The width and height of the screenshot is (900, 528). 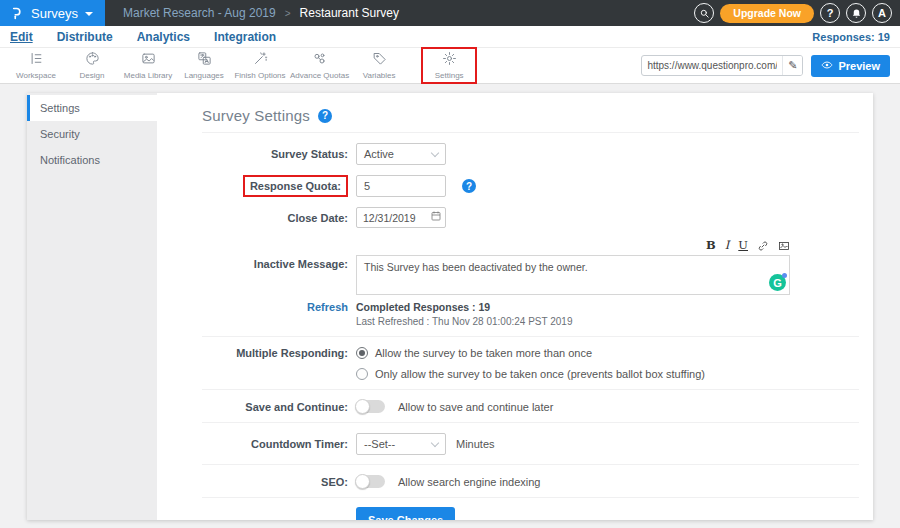 What do you see at coordinates (16, 14) in the screenshot?
I see `questionpro-logo-icon` at bounding box center [16, 14].